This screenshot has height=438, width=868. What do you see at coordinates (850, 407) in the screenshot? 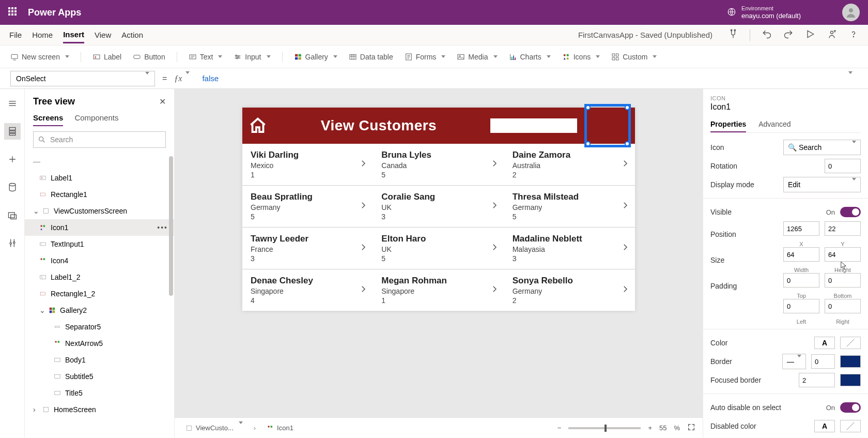
I see `prop-autodisable-toggle` at bounding box center [850, 407].